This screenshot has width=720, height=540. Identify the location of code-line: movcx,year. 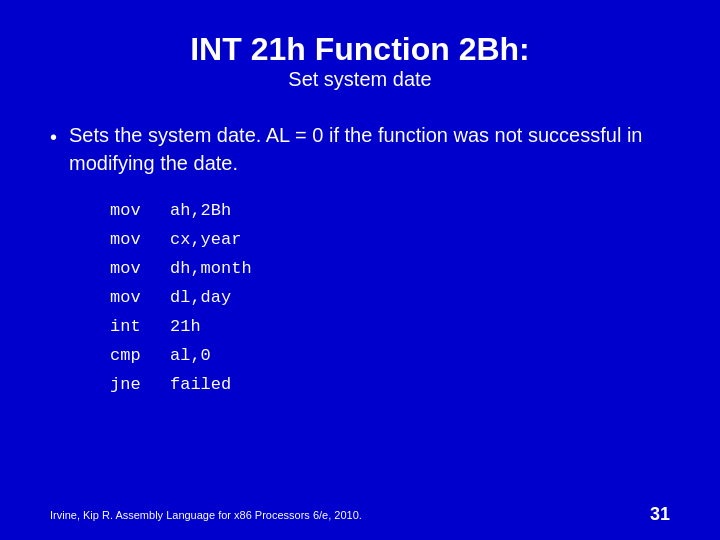
(390, 240).